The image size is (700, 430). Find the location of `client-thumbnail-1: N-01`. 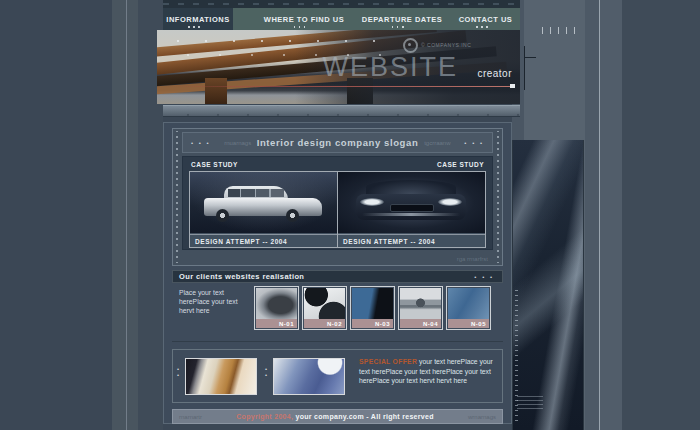

client-thumbnail-1: N-01 is located at coordinates (276, 308).